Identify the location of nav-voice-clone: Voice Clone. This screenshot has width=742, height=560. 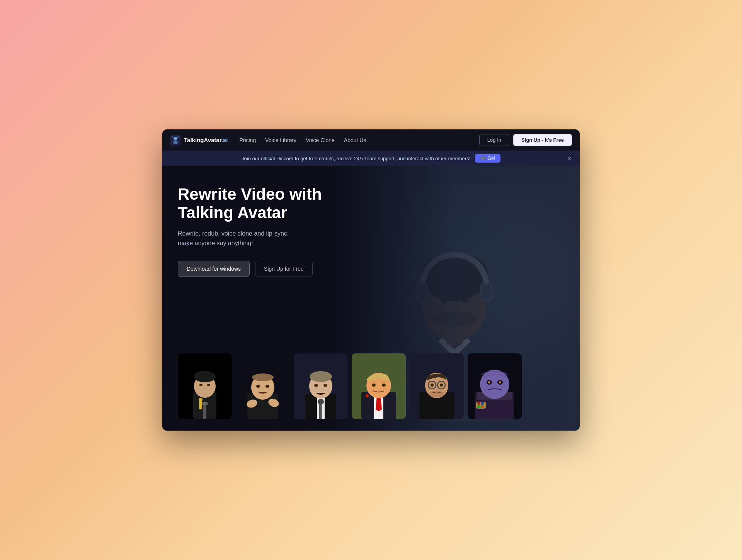
(320, 140).